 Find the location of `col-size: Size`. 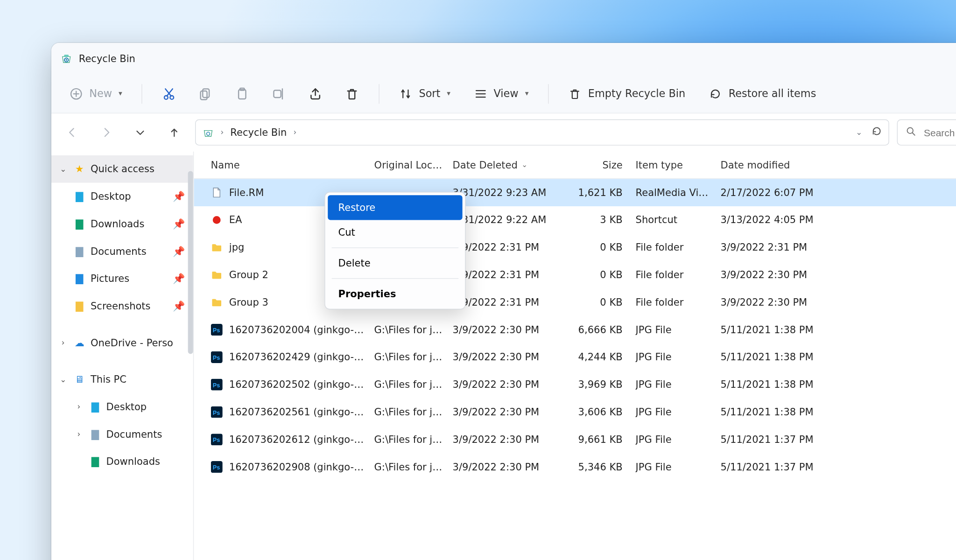

col-size: Size is located at coordinates (600, 165).